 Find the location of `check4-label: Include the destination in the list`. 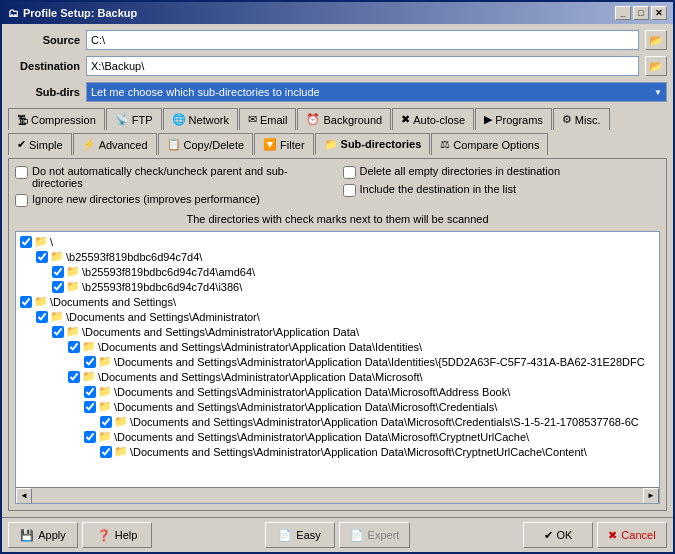

check4-label: Include the destination in the list is located at coordinates (438, 189).